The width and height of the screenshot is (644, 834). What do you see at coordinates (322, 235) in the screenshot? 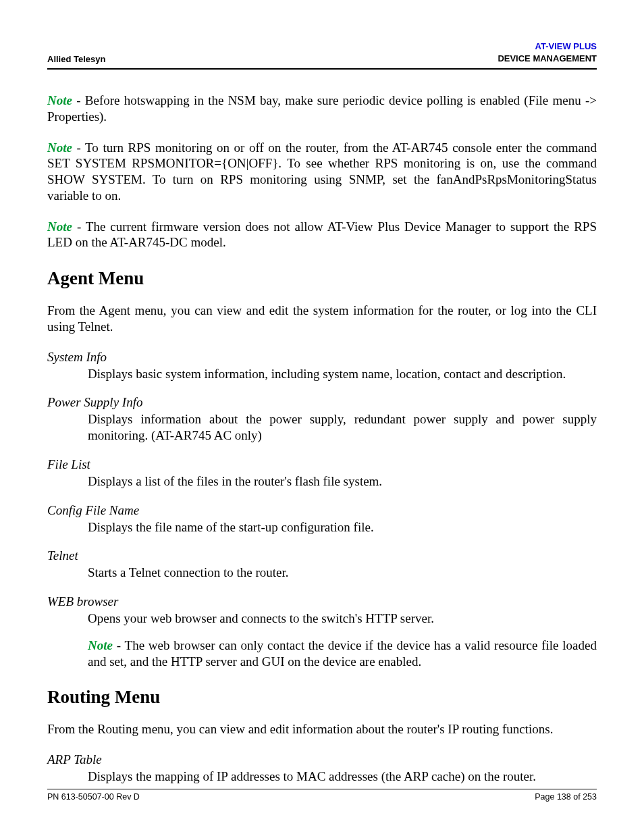
I see `note-paragraph: Note - The current firmware version does…` at bounding box center [322, 235].